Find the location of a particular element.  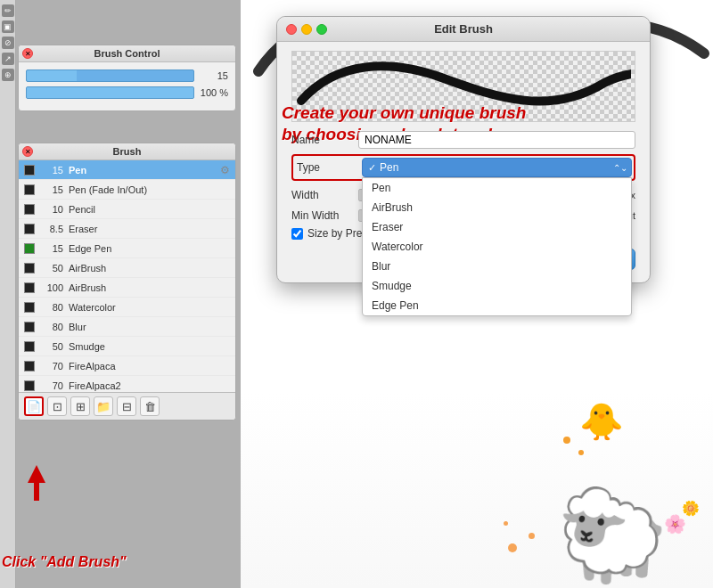

brush-name: FireAlpaca2 is located at coordinates (150, 386).